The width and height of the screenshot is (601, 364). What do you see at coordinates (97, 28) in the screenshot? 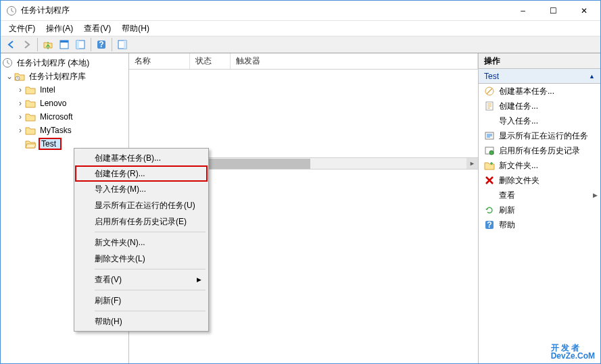
I see `menu-view: 查看(V)` at bounding box center [97, 28].